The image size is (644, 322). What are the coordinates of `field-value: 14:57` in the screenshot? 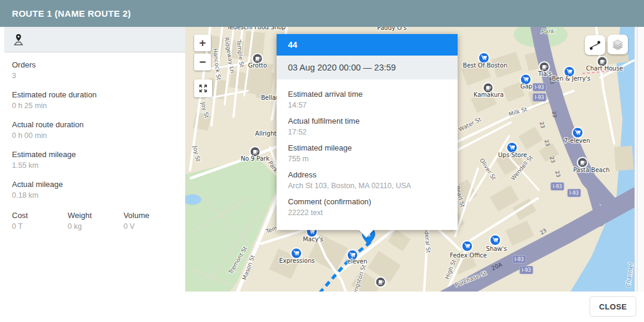 It's located at (367, 105).